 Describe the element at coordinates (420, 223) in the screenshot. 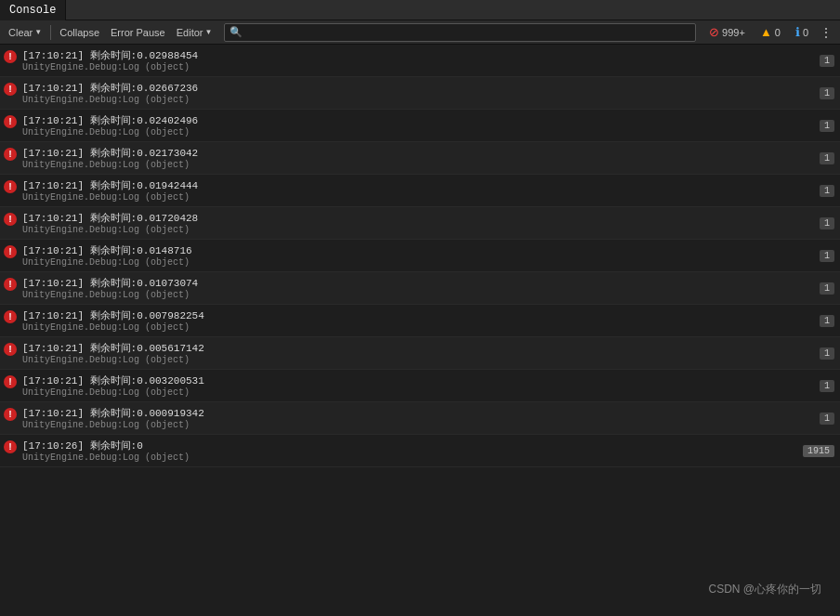

I see `log-entry: ![17:10:21] 剩余时间:0.01720428UnityEngine.D…` at that location.